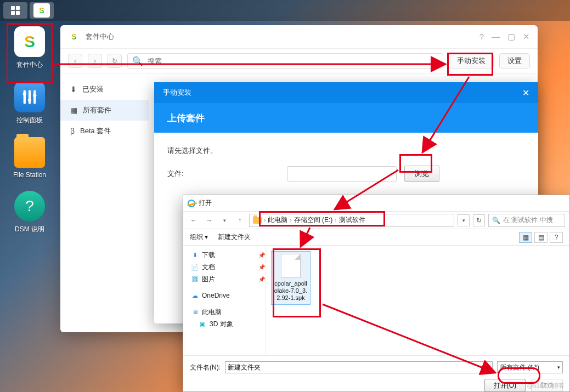 Image resolution: width=570 pixels, height=392 pixels. Describe the element at coordinates (515, 61) in the screenshot. I see `settings-button: 设置` at that location.